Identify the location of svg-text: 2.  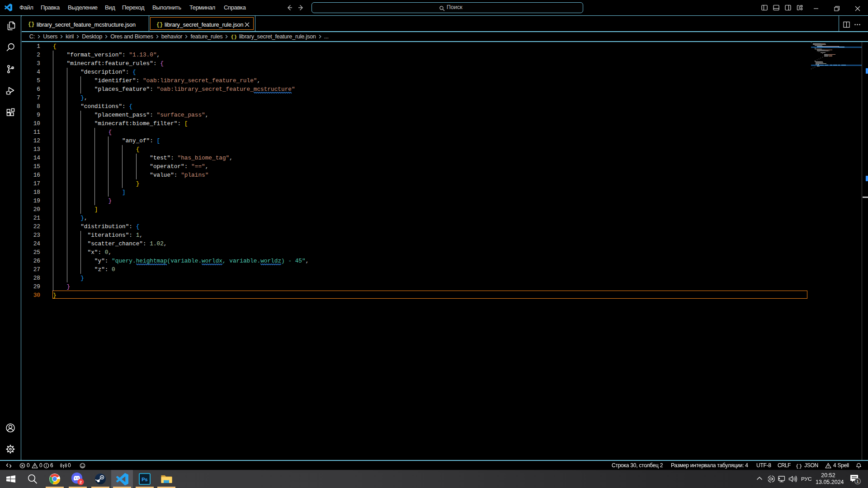
(80, 482).